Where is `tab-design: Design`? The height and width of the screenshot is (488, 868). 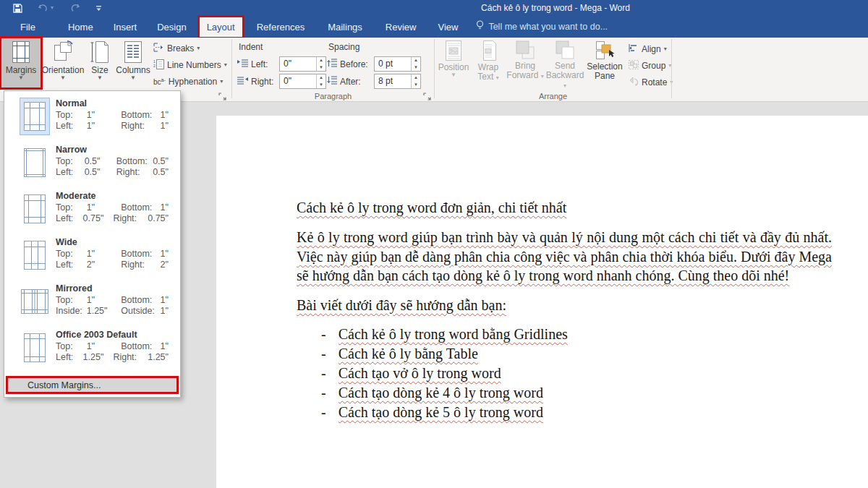
tab-design: Design is located at coordinates (171, 27).